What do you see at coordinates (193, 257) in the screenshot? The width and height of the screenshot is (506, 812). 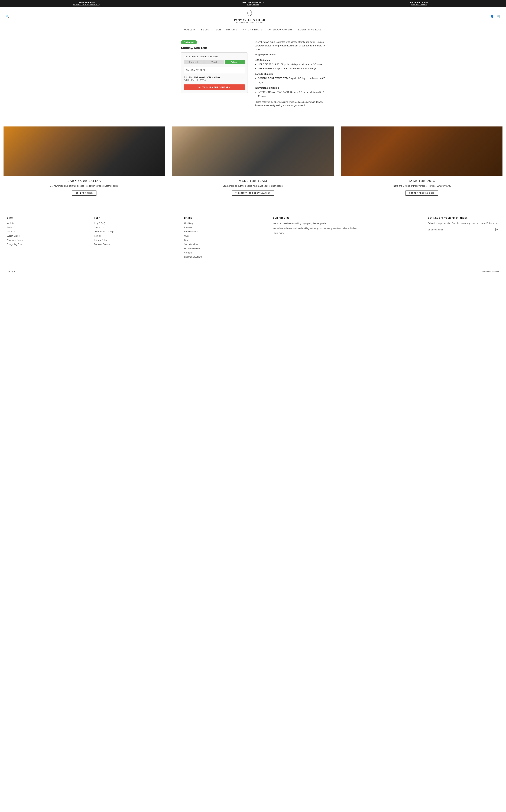 I see `footer-brand-affiliate: Become an Affiliate` at bounding box center [193, 257].